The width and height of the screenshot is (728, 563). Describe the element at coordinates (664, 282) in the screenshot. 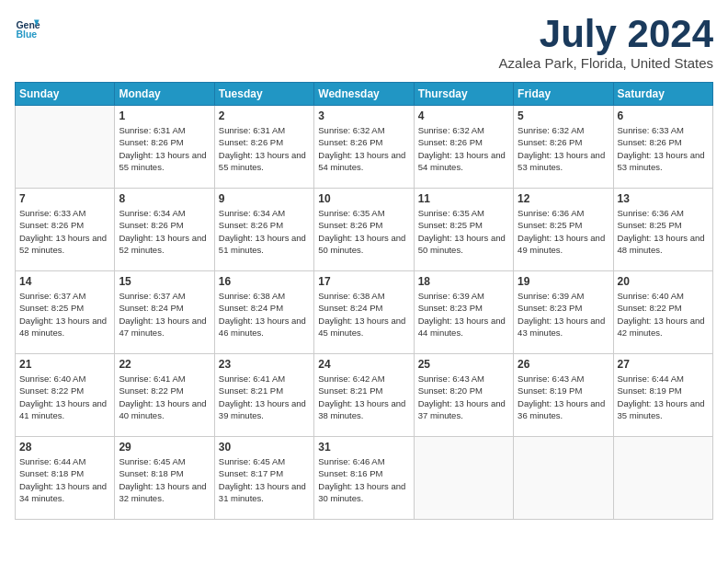

I see `day-number: 20` at that location.